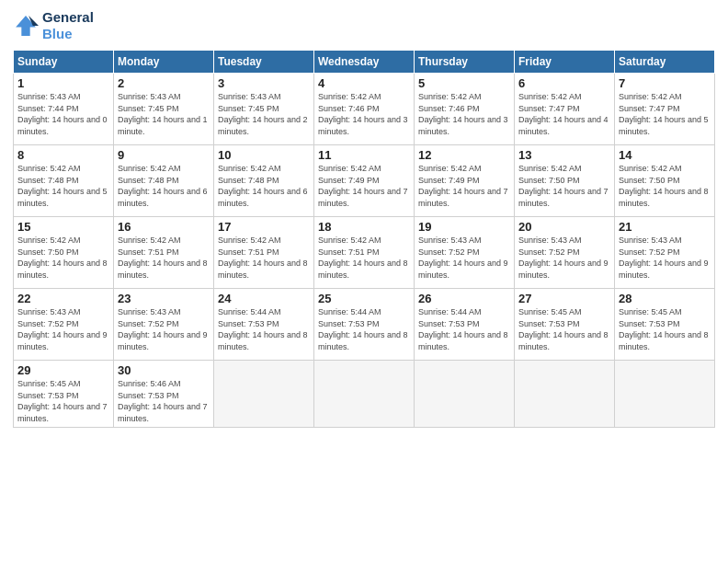  Describe the element at coordinates (265, 181) in the screenshot. I see `calendar-cell: 10Sunrise: 5:42 AMSunset: 7:48 PMDayligh…` at that location.